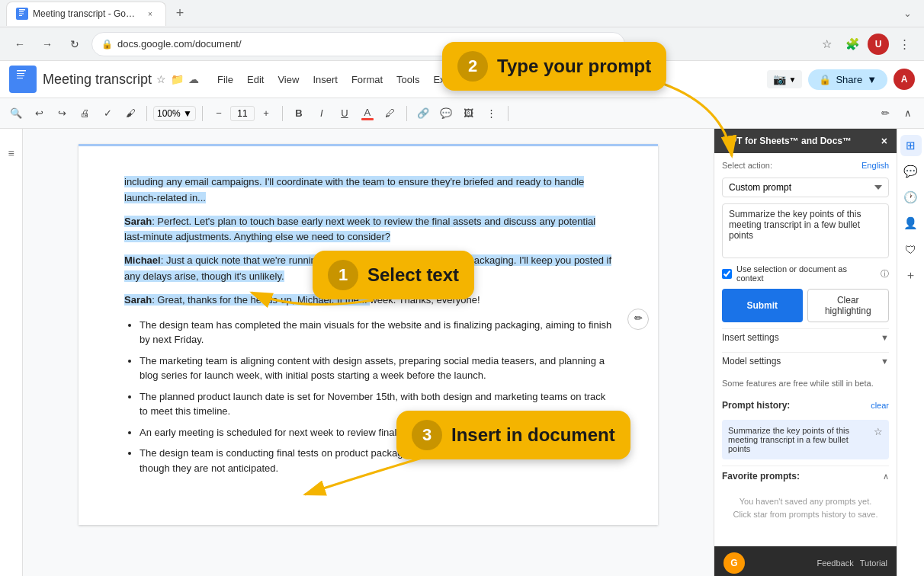 This screenshot has height=576, width=924. What do you see at coordinates (805, 361) in the screenshot?
I see `model-settings-row: Model settings ▼` at bounding box center [805, 361].